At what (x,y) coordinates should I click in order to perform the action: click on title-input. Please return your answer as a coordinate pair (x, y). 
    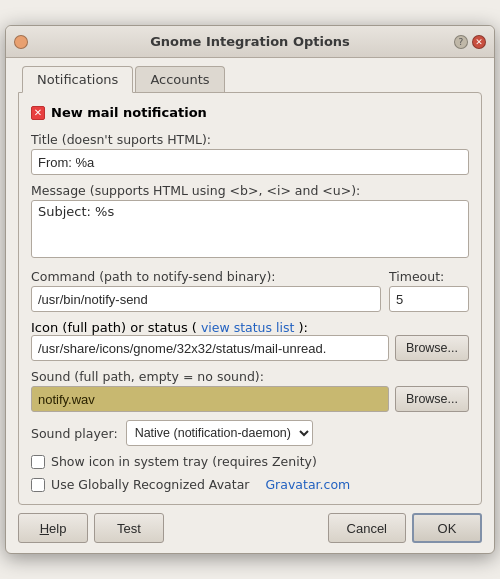
    Looking at the image, I should click on (250, 162).